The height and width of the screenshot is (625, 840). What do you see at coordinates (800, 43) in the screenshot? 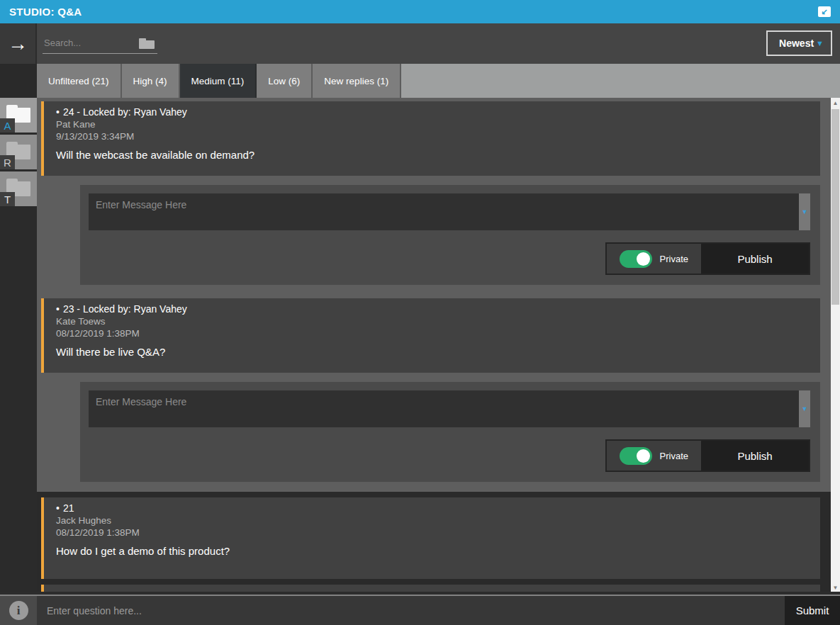
I see `sort-order-button: Newest ▼` at bounding box center [800, 43].